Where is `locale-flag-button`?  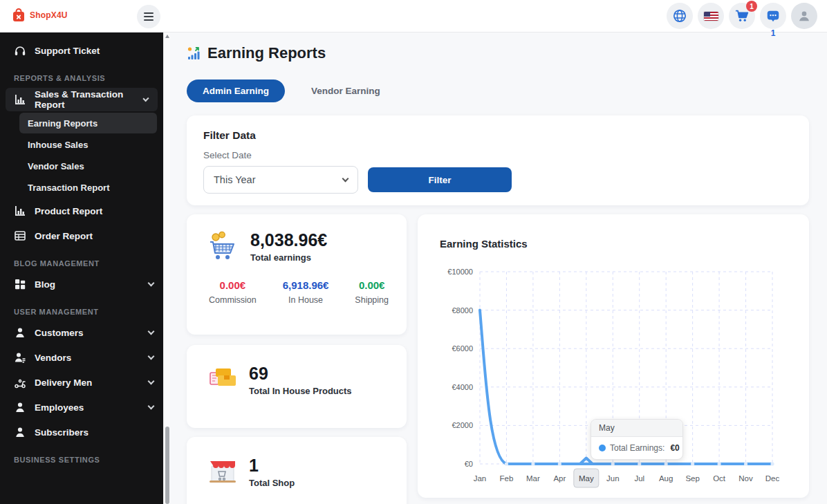 locale-flag-button is located at coordinates (711, 16).